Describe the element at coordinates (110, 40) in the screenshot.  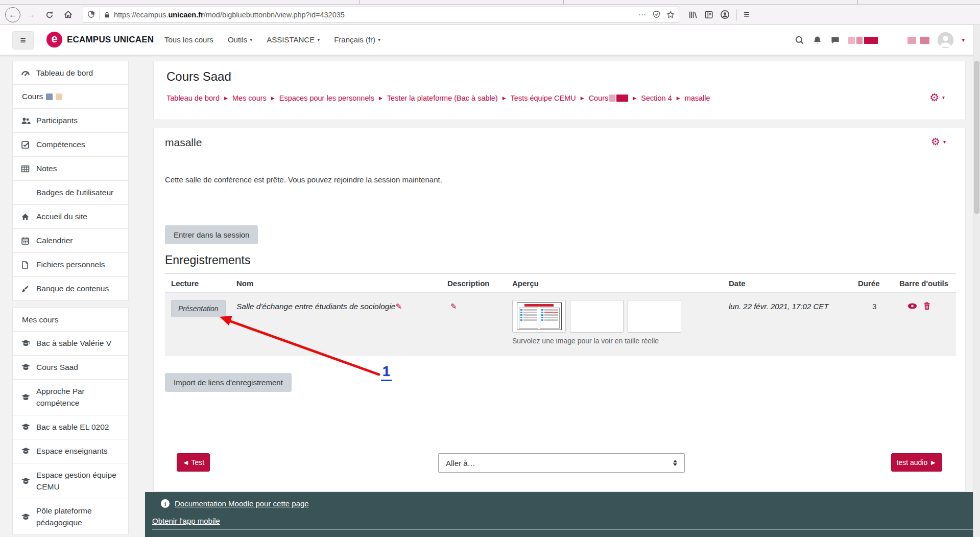
I see `site-brand: ECAMPUS UNICAEN` at that location.